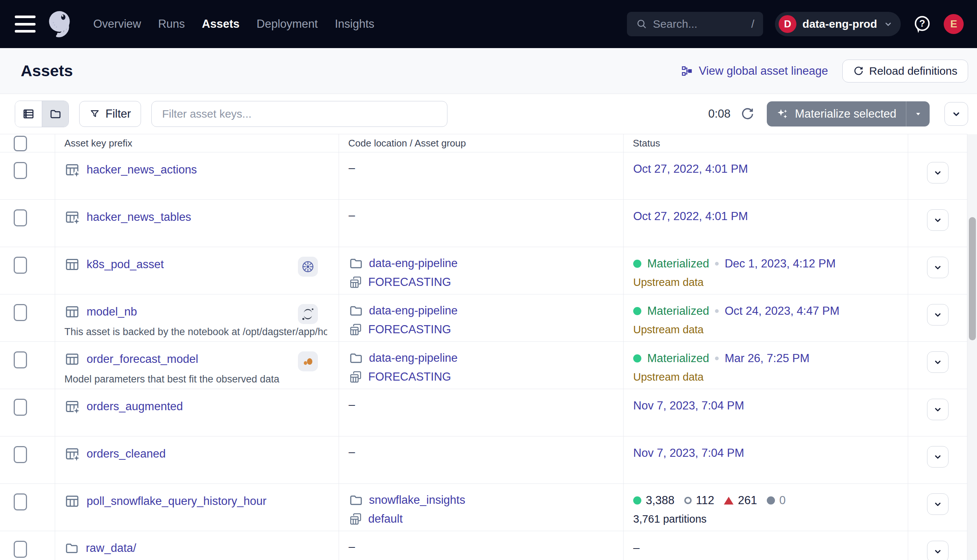  What do you see at coordinates (417, 500) in the screenshot?
I see `code-location-link: snowflake_insights` at bounding box center [417, 500].